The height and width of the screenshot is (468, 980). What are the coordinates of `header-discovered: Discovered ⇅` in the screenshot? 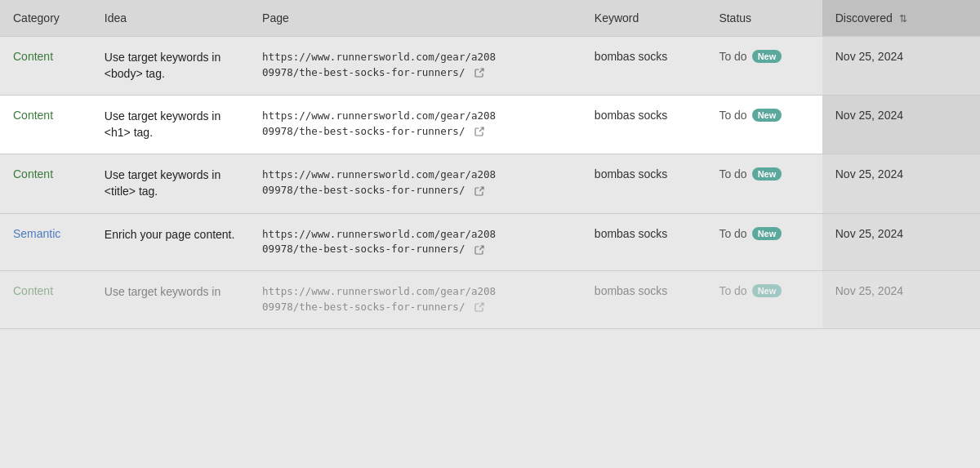 It's located at (902, 18).